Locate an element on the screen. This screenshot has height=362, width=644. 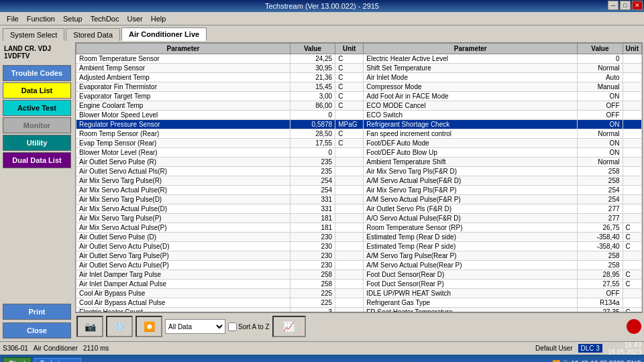
print-button: Print is located at coordinates (37, 312).